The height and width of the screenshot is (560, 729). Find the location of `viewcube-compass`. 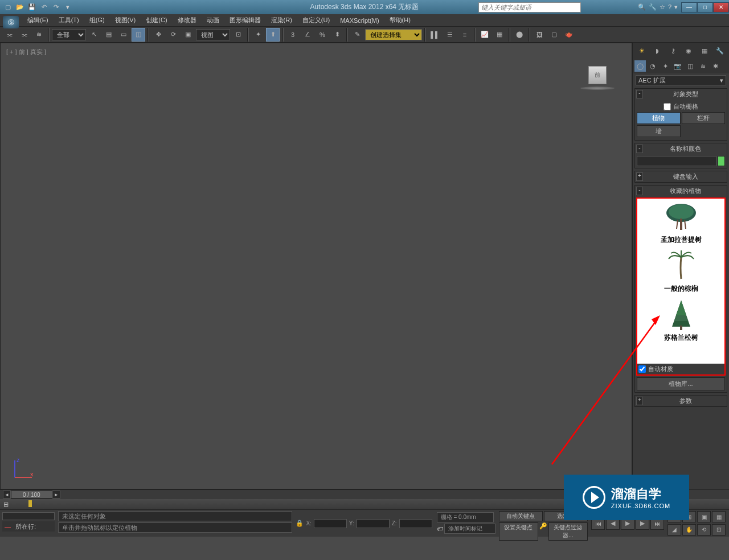

viewcube-compass is located at coordinates (597, 88).